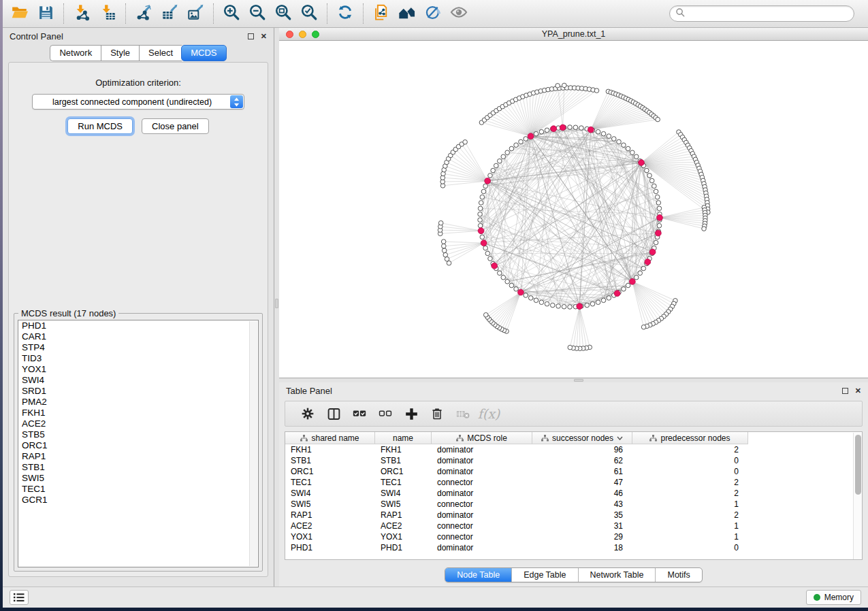 Image resolution: width=868 pixels, height=611 pixels. I want to click on table-header-row: shared name name MCDS role successor nod…, so click(573, 438).